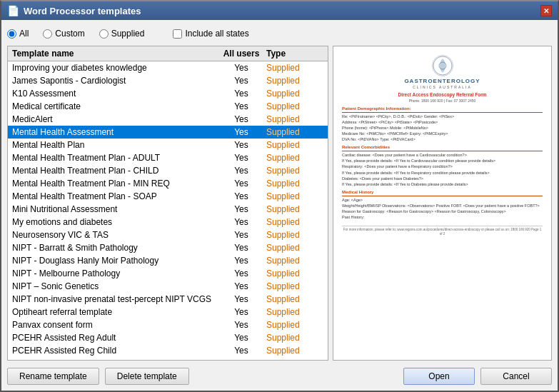  What do you see at coordinates (443, 79) in the screenshot?
I see `preview-header: GASTROENTEROLOGY CLINICS AUSTRALIA Direc…` at bounding box center [443, 79].